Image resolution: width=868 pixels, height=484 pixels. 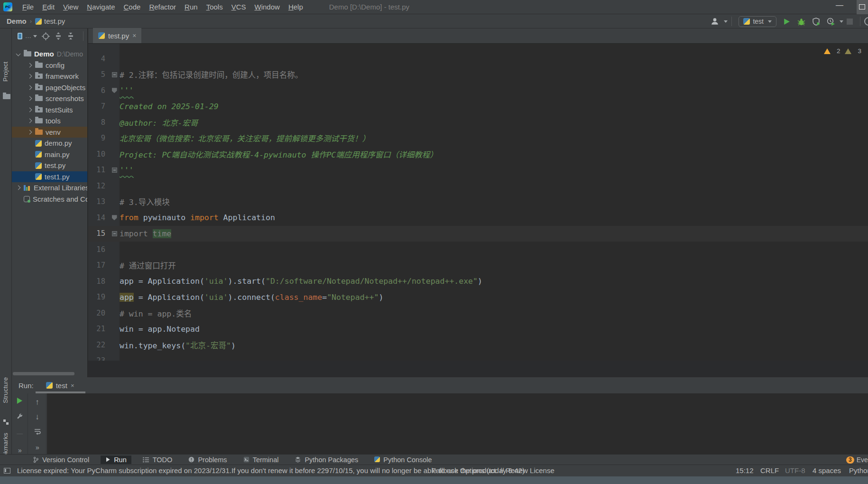 What do you see at coordinates (478, 250) in the screenshot?
I see `code-line-16: 16` at bounding box center [478, 250].